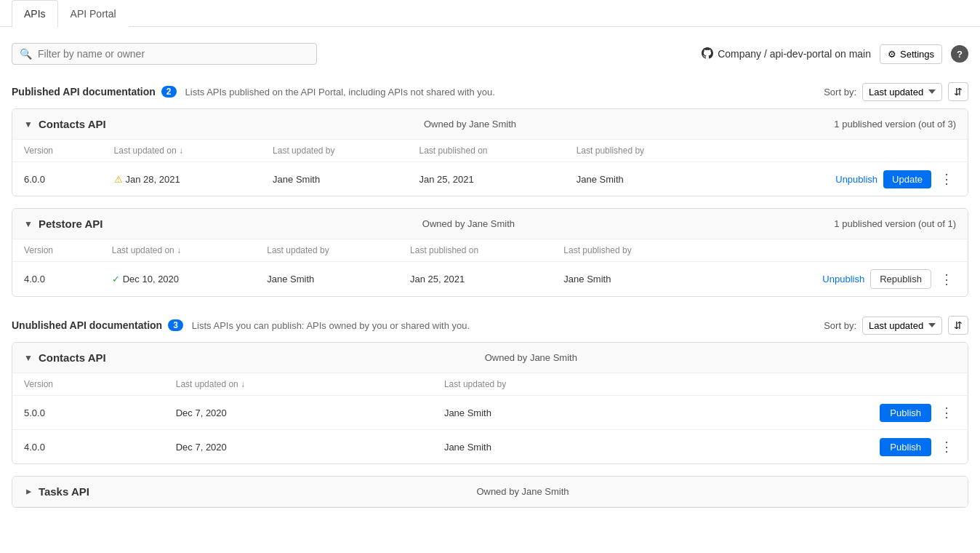 The image size is (980, 553). What do you see at coordinates (824, 384) in the screenshot?
I see `col-actions-empty` at bounding box center [824, 384].